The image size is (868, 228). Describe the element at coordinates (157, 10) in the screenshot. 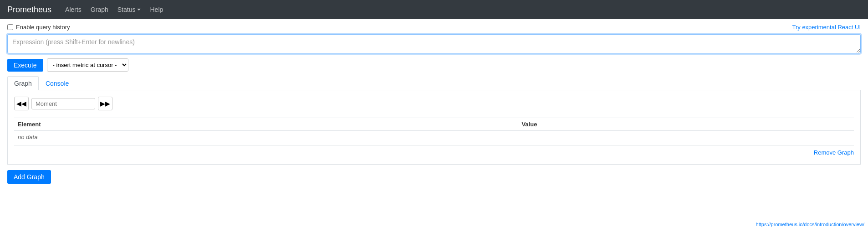

I see `nav-help: Help` at that location.